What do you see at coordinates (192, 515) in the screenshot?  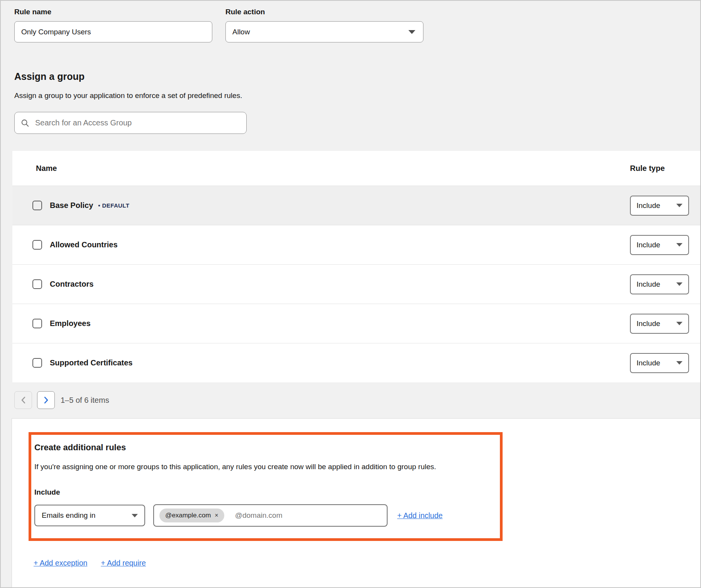 I see `domain-tag: @example.com ×` at bounding box center [192, 515].